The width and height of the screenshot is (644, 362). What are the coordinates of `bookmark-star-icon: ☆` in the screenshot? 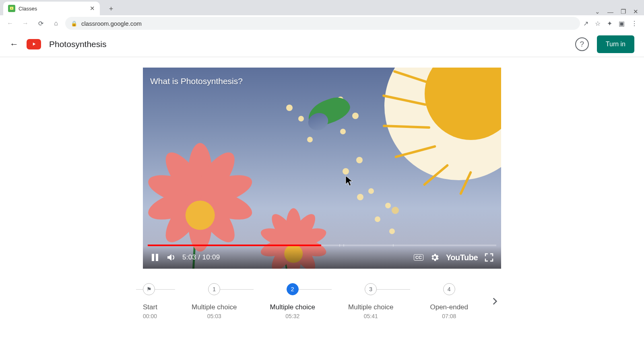 It's located at (598, 23).